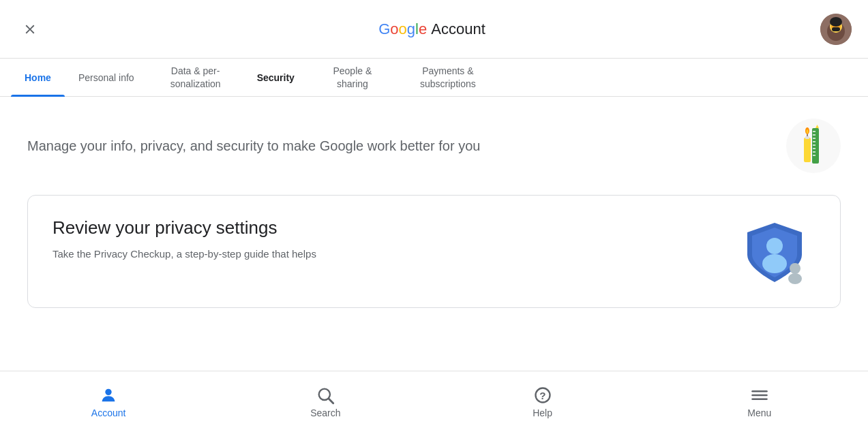  Describe the element at coordinates (813, 146) in the screenshot. I see `tools-illustration` at that location.